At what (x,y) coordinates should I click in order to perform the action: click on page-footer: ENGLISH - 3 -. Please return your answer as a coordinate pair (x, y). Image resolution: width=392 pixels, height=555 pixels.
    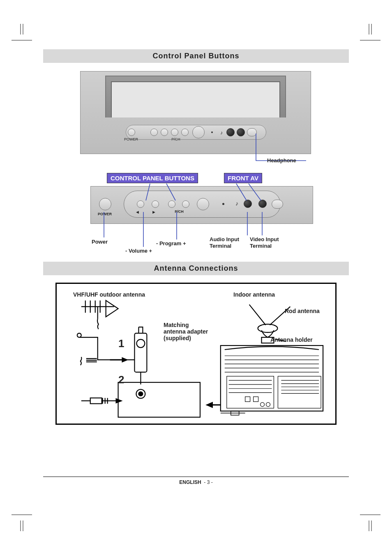
    Looking at the image, I should click on (196, 481).